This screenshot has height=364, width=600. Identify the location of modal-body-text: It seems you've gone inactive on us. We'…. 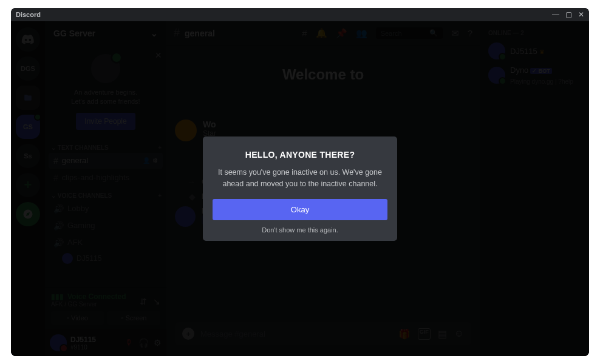
(300, 178).